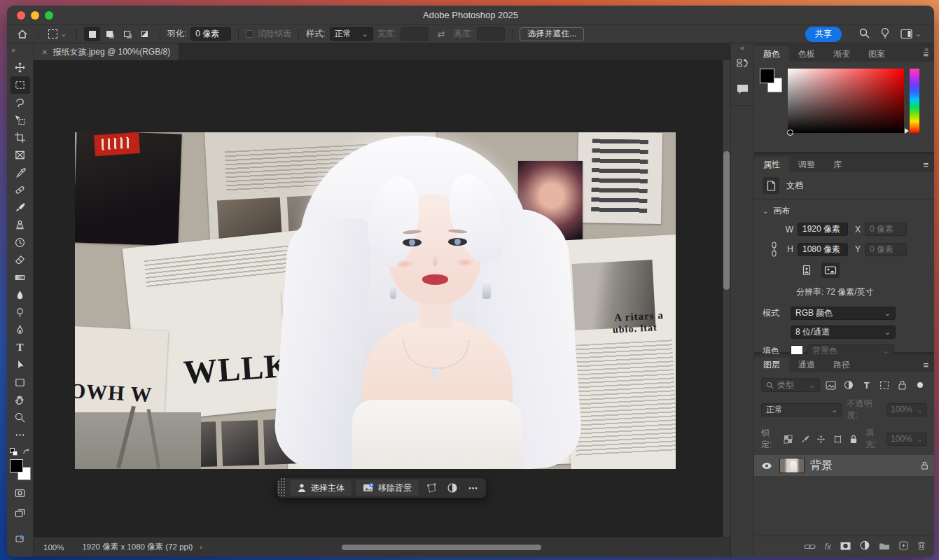 The width and height of the screenshot is (939, 560). I want to click on tab-libraries: 库, so click(837, 164).